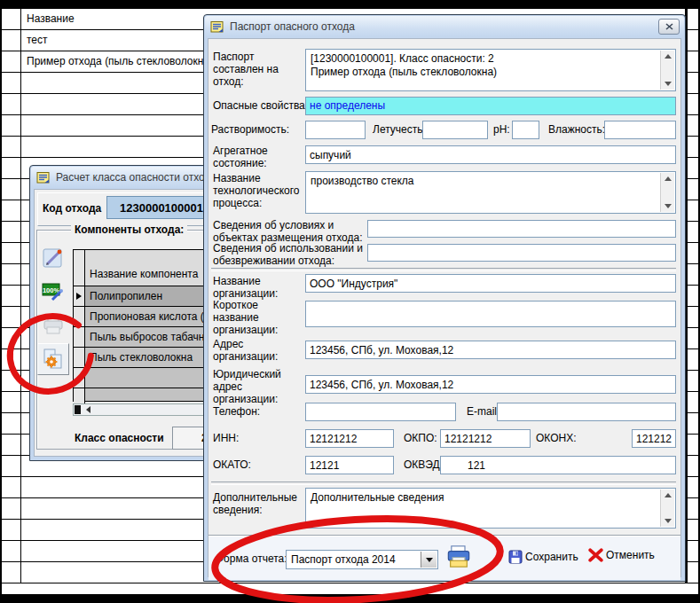 This screenshot has height=603, width=700. I want to click on save-label: Сохранить, so click(552, 557).